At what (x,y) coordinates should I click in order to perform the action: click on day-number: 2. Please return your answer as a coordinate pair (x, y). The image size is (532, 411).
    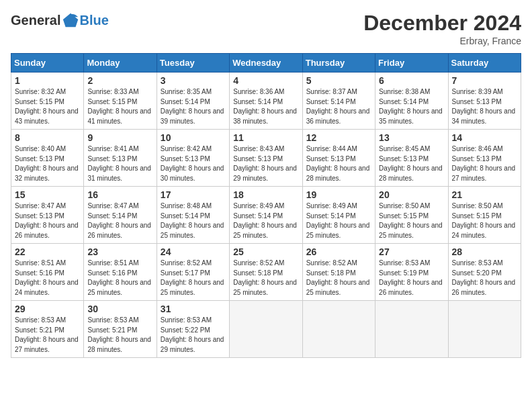
    Looking at the image, I should click on (120, 81).